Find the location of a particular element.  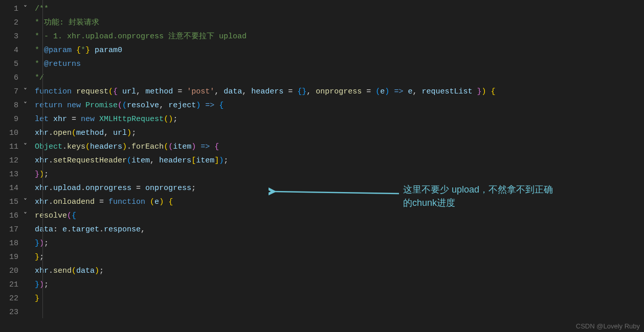

code-content: * @param {*} param0 is located at coordinates (340, 50).